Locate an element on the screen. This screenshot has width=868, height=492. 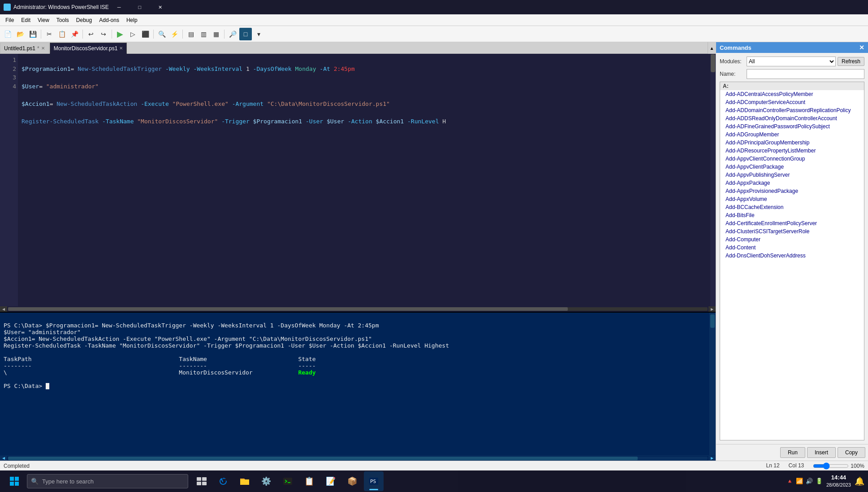
refresh-button: Refresh is located at coordinates (851, 61).